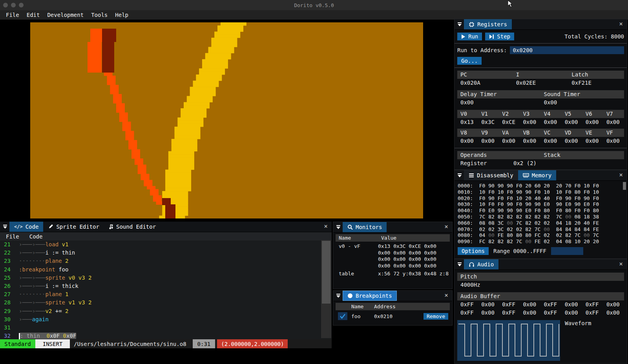 The height and width of the screenshot is (364, 628). I want to click on monitor-name: v0 - vF, so click(357, 256).